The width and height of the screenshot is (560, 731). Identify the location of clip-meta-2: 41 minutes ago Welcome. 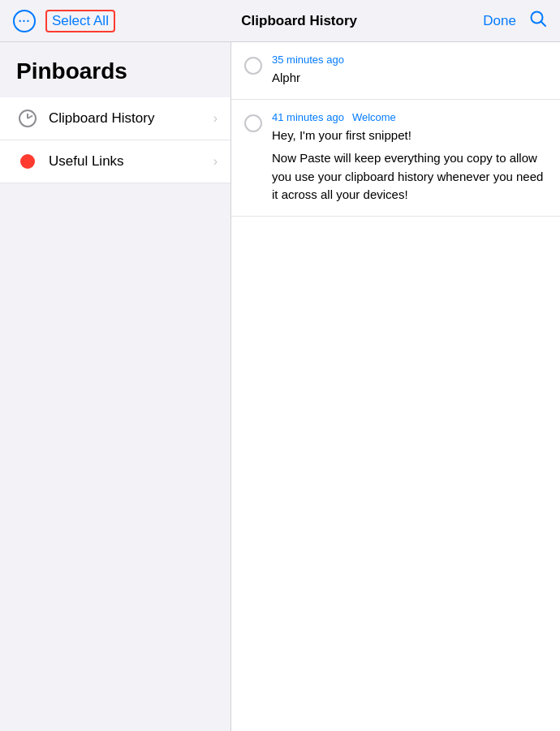
(409, 117).